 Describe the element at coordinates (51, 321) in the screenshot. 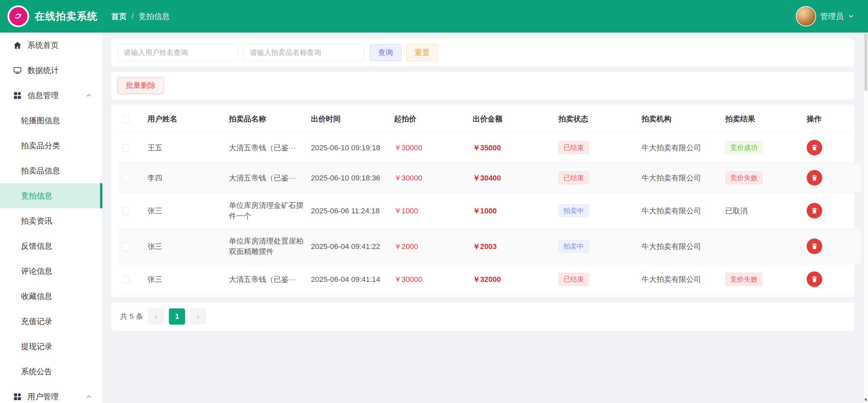

I see `sidebar-item-recharge-records: 充值记录` at that location.